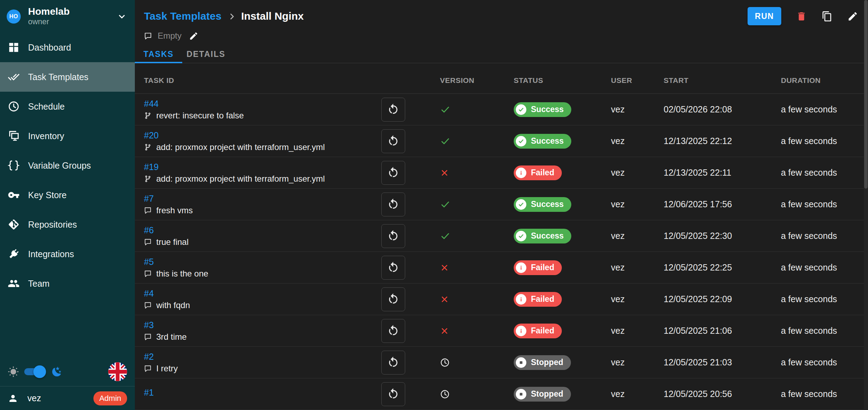 The width and height of the screenshot is (868, 410). What do you see at coordinates (258, 242) in the screenshot?
I see `task-description-row: true final` at bounding box center [258, 242].